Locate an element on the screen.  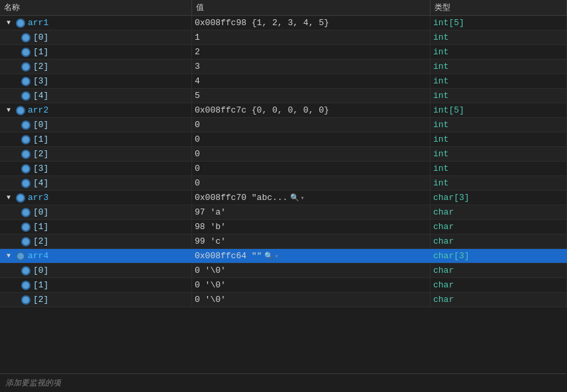
table-row: [2]0int is located at coordinates (284, 154).